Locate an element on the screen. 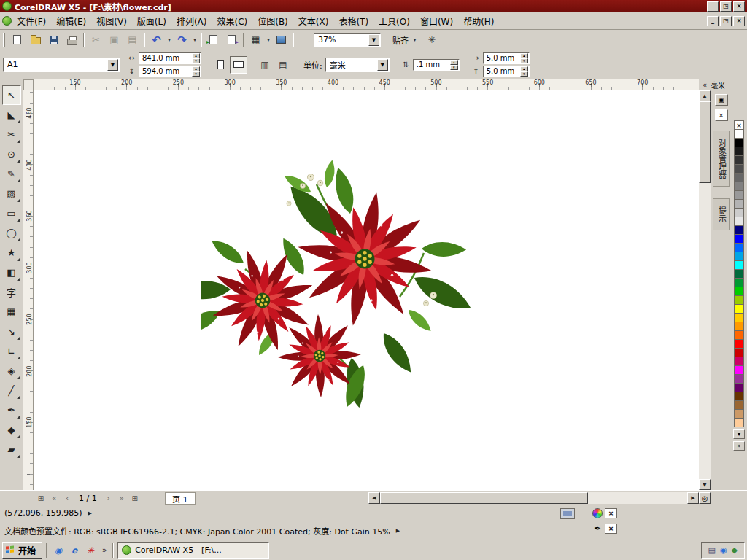 This screenshot has height=560, width=747. menu-item: 文件(F) is located at coordinates (31, 20).